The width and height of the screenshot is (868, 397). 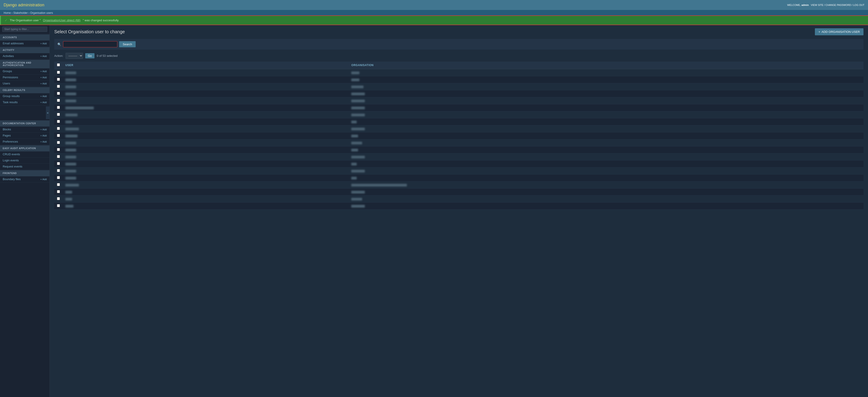 I want to click on sidebar-link-task-results: Task results, so click(x=10, y=103).